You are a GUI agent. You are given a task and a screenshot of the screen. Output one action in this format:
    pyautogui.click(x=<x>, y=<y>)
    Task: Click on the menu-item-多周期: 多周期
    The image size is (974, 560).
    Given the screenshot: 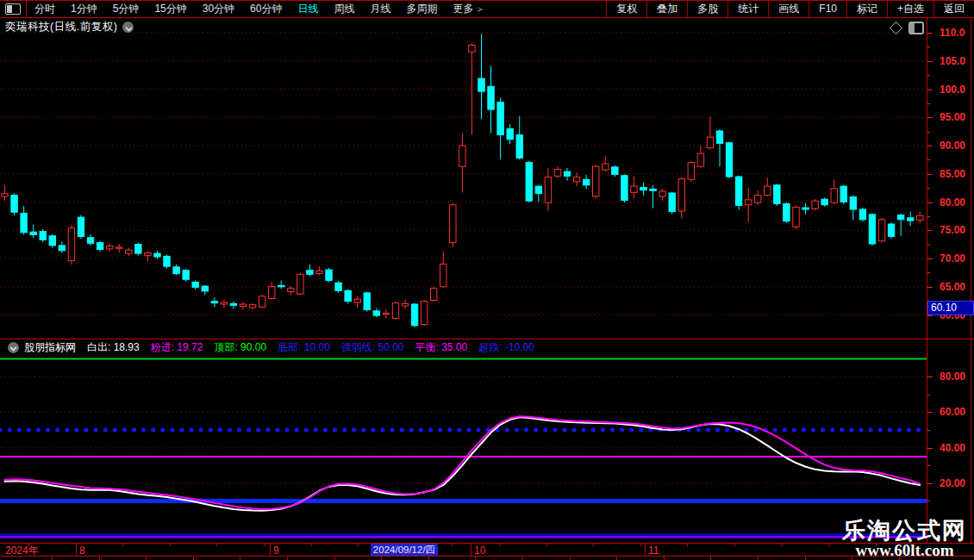 What is the action you would take?
    pyautogui.click(x=421, y=9)
    